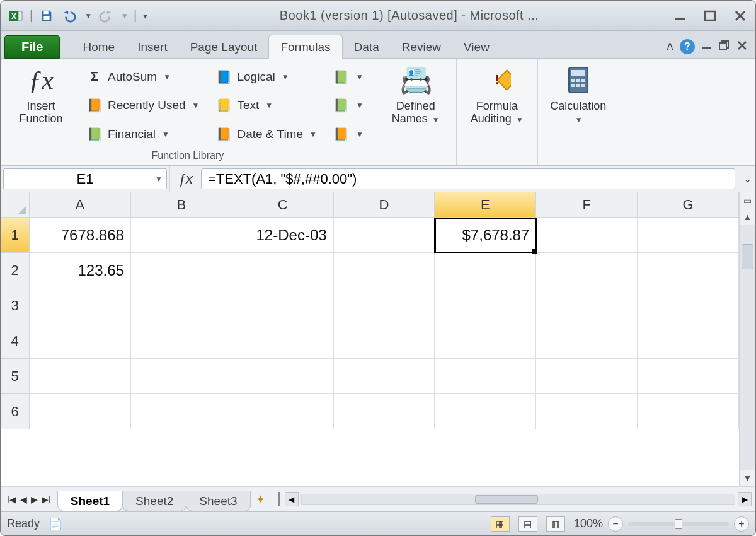  I want to click on defined-names-button: 📇 DefinedNames ▼, so click(416, 106).